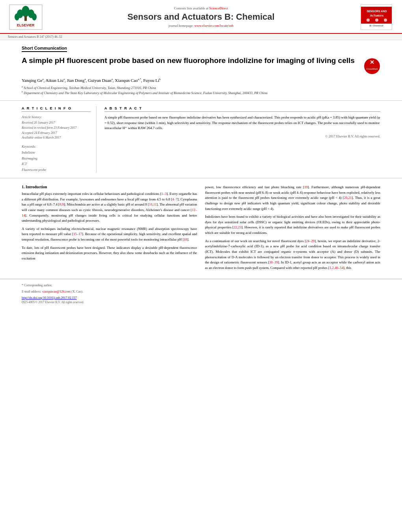  Describe the element at coordinates (201, 17) in the screenshot. I see `journal-title: Sensors and Actuators B: Chemical` at that location.